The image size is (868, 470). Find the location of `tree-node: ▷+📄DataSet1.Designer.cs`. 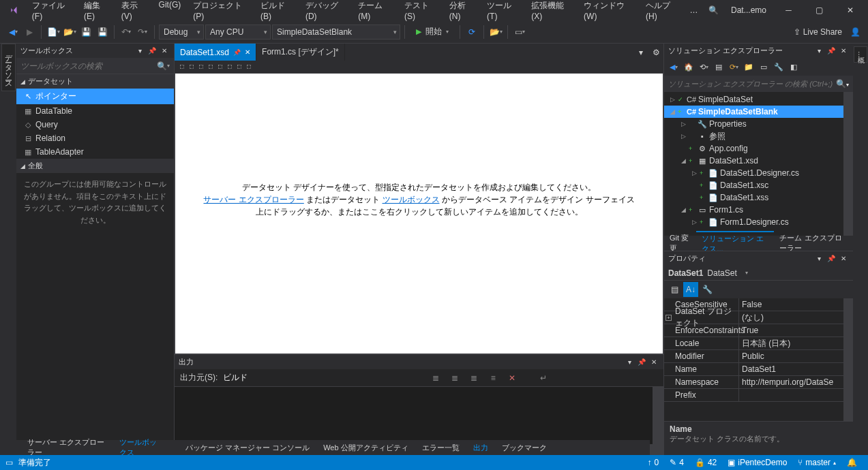

tree-node: ▷+📄DataSet1.Designer.cs is located at coordinates (758, 173).